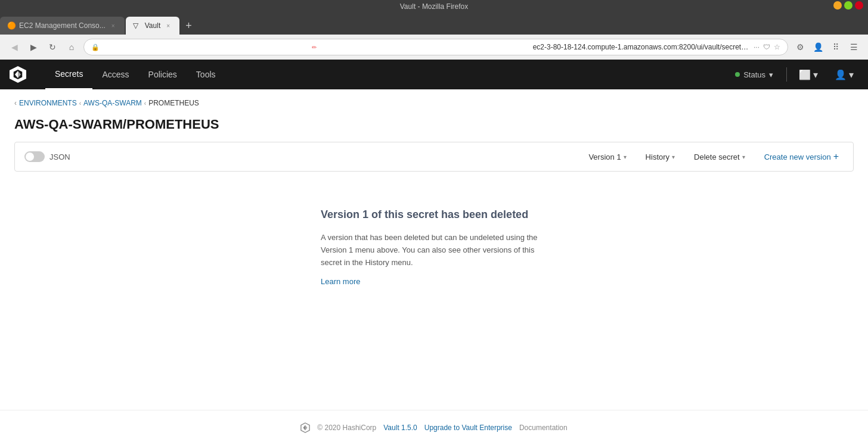 This screenshot has height=445, width=868. What do you see at coordinates (808, 75) in the screenshot?
I see `terminal-button: ⬜ ▾` at bounding box center [808, 75].